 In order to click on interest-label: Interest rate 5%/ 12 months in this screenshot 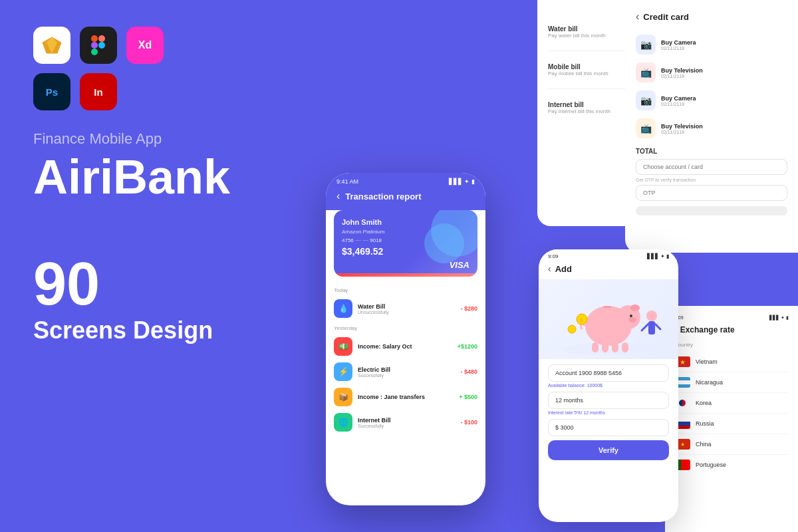, I will do `click(608, 412)`.